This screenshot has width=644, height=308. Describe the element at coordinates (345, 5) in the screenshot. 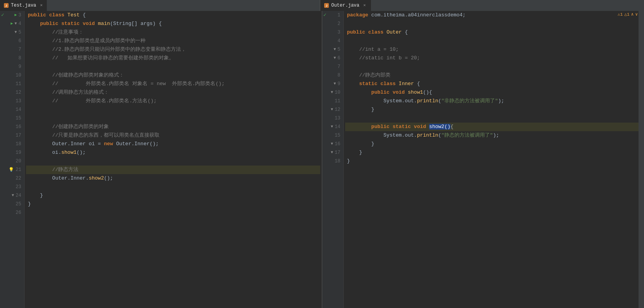

I see `tab-outer-java-label: Outer.java` at that location.